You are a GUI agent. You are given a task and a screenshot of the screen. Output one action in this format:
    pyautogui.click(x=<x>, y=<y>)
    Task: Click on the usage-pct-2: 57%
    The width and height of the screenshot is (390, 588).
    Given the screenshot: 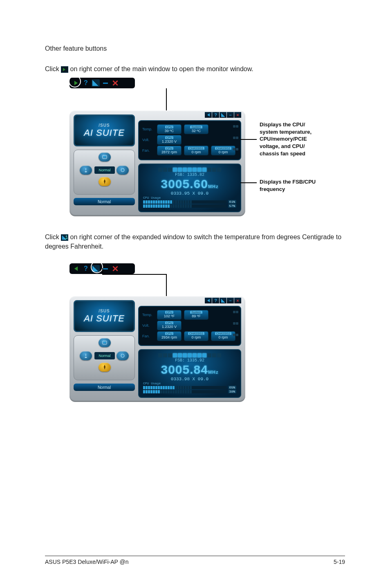 What is the action you would take?
    pyautogui.click(x=232, y=206)
    